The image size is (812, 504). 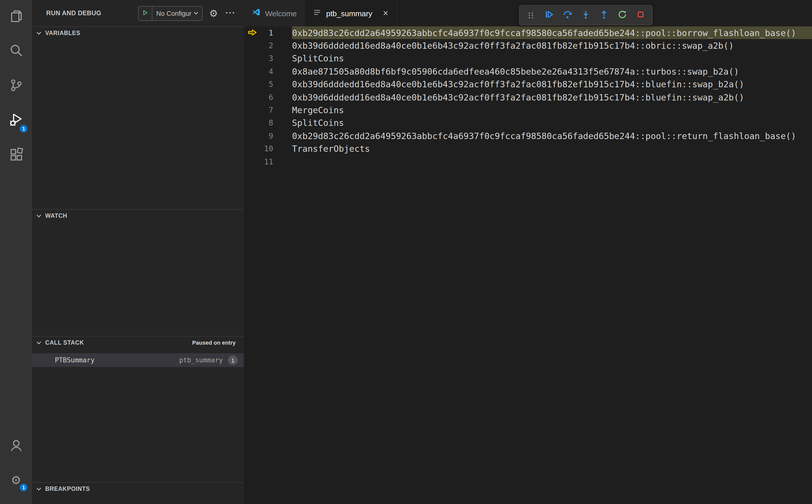 I want to click on call-stack-section-header: CALL STACK Paused on entry, so click(x=138, y=343).